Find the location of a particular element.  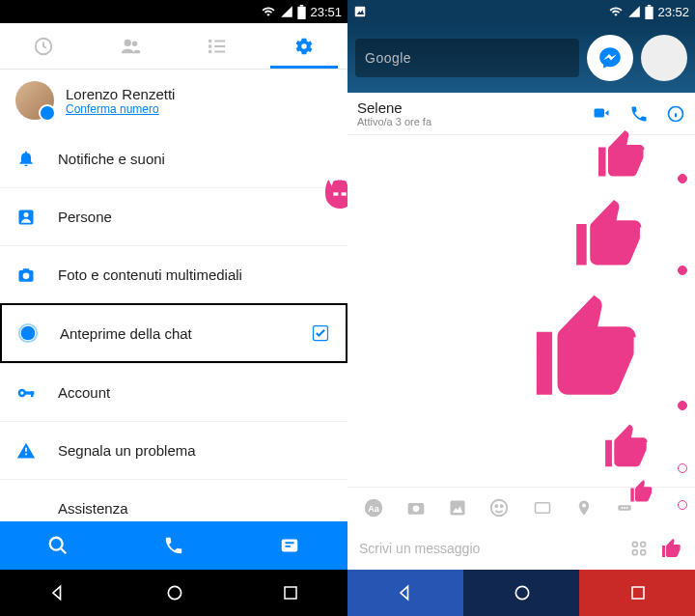

chat-contact-status: Attivo/a 3 ore fa is located at coordinates (394, 122).